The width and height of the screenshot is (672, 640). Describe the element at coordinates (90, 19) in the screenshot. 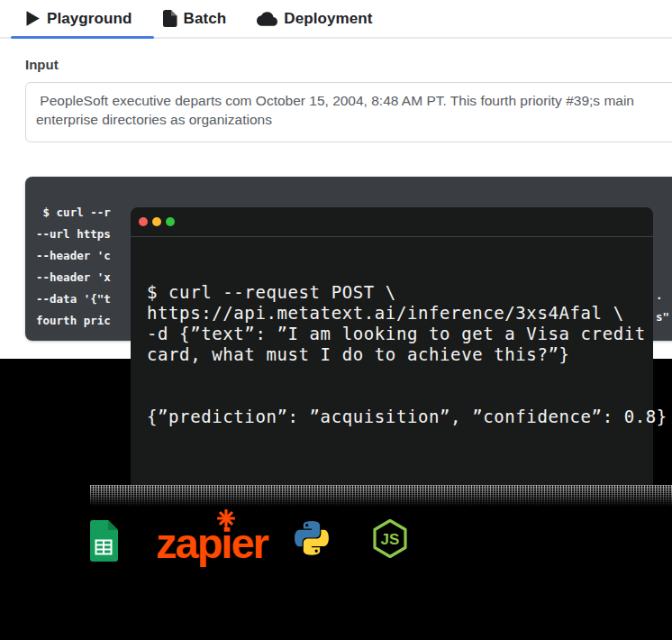

I see `tab-playground-label: Playground` at that location.